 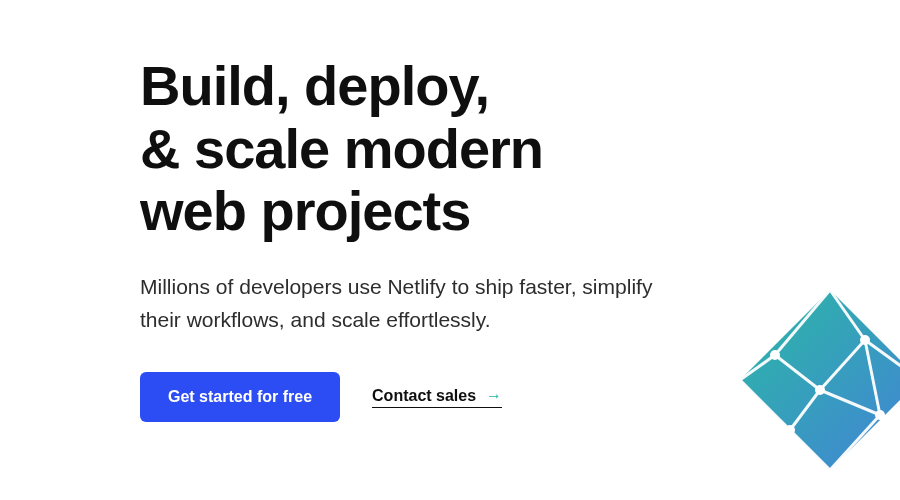 I want to click on headline-line-3: web projects, so click(x=305, y=210).